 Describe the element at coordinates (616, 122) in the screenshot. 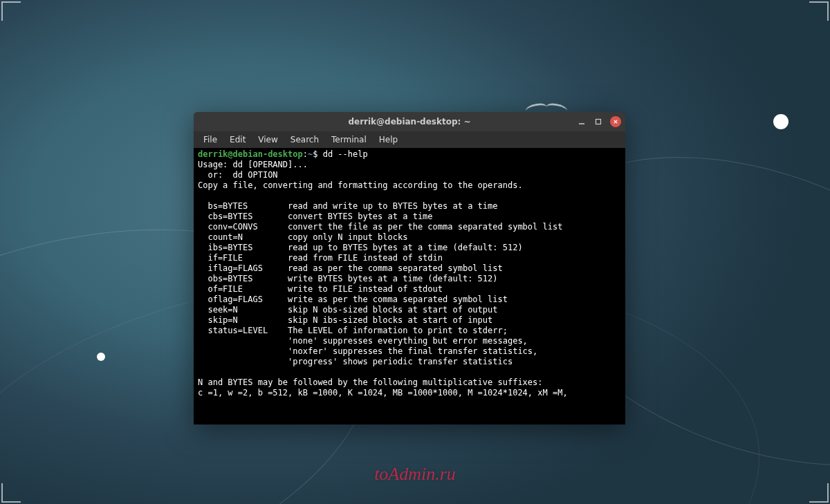

I see `close-button` at that location.